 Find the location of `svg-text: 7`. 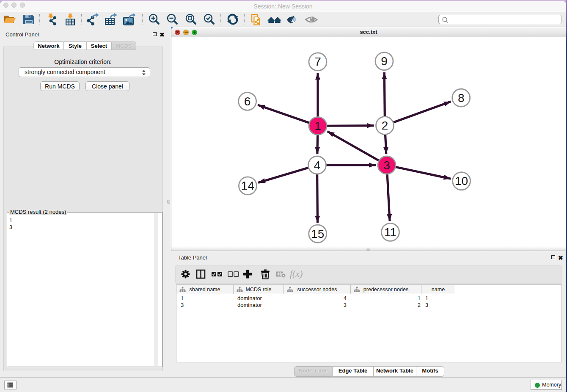

svg-text: 7 is located at coordinates (318, 62).